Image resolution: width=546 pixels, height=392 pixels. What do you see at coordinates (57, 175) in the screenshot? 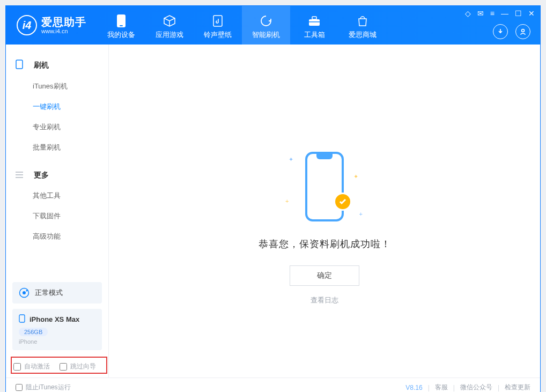
I see `sidebar-section-more: 更多` at bounding box center [57, 175].